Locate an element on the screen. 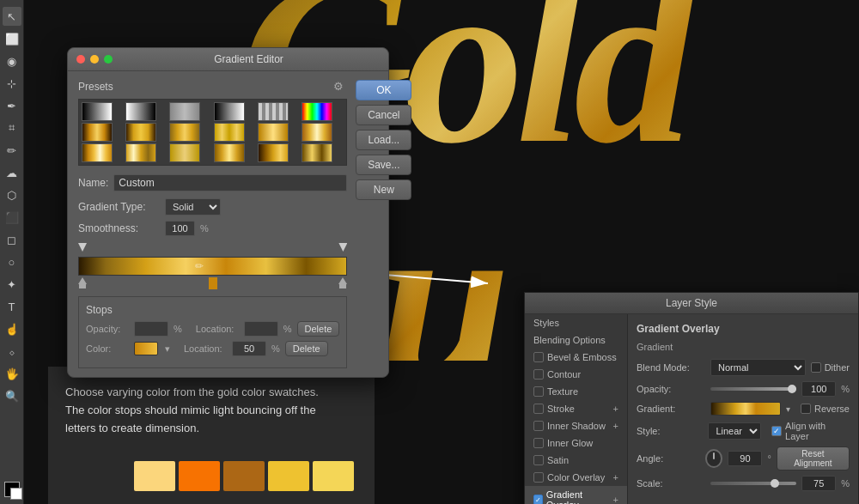 This screenshot has width=859, height=504. stroke-add-icon: + is located at coordinates (616, 409).